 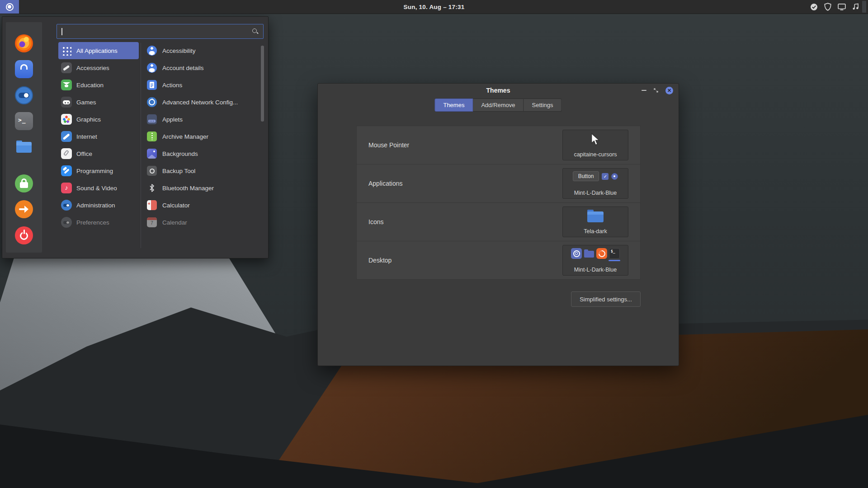 What do you see at coordinates (200, 102) in the screenshot?
I see `app-label: Advanced Network Config...` at bounding box center [200, 102].